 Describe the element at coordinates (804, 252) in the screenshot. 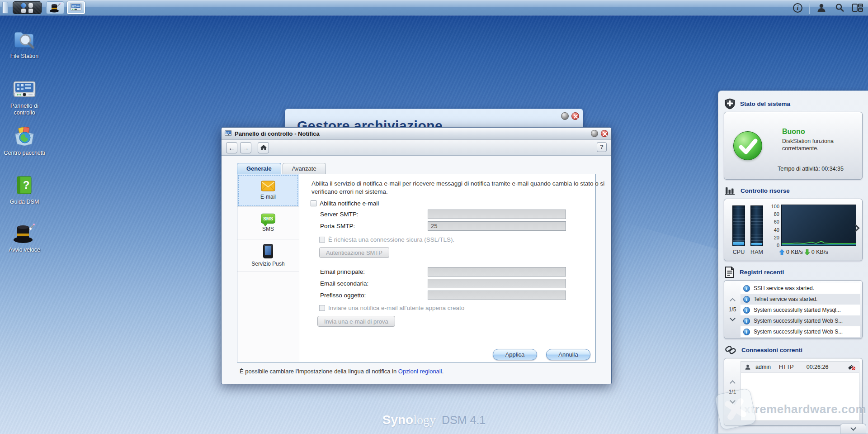

I see `network-legend: 0 KB/s 0 KB/s` at that location.